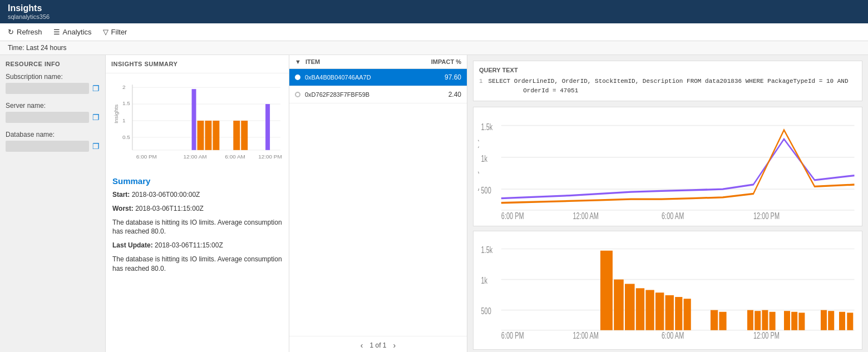  I want to click on analytics-button: ☰ Analytics, so click(72, 32).